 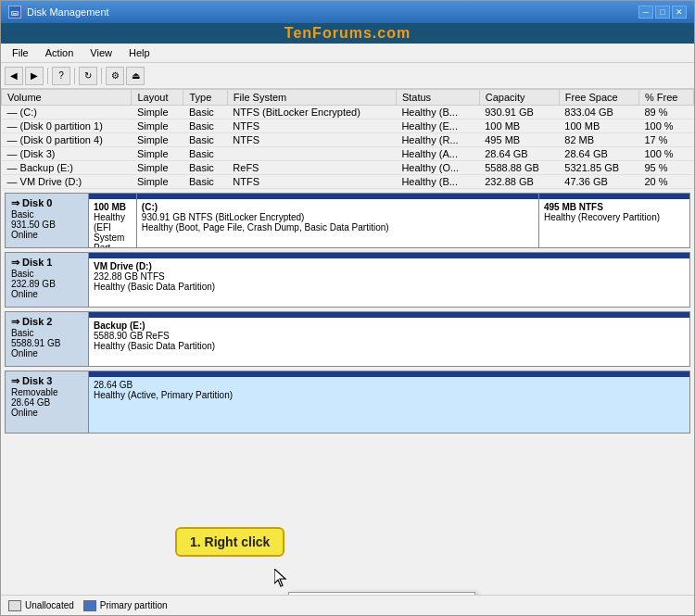 What do you see at coordinates (348, 113) in the screenshot?
I see `table-row-0: — (C:)SimpleBasicNTFS (BitLocker Encrypt…` at bounding box center [348, 113].